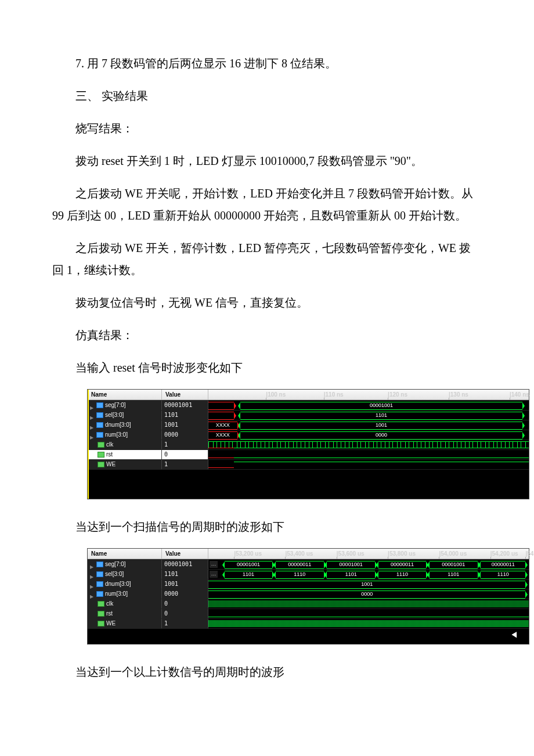 This screenshot has width=534, height=756. I want to click on timeline-cursor, so click(88, 444).